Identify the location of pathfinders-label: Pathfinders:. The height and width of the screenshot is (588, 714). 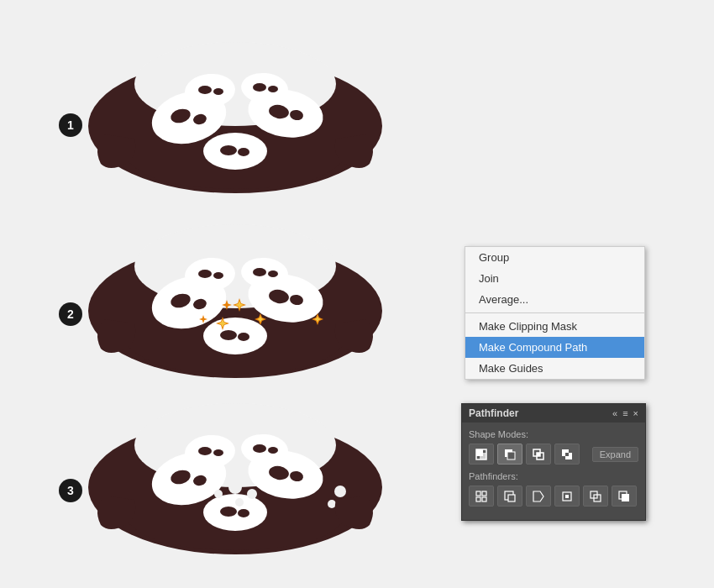
(554, 476).